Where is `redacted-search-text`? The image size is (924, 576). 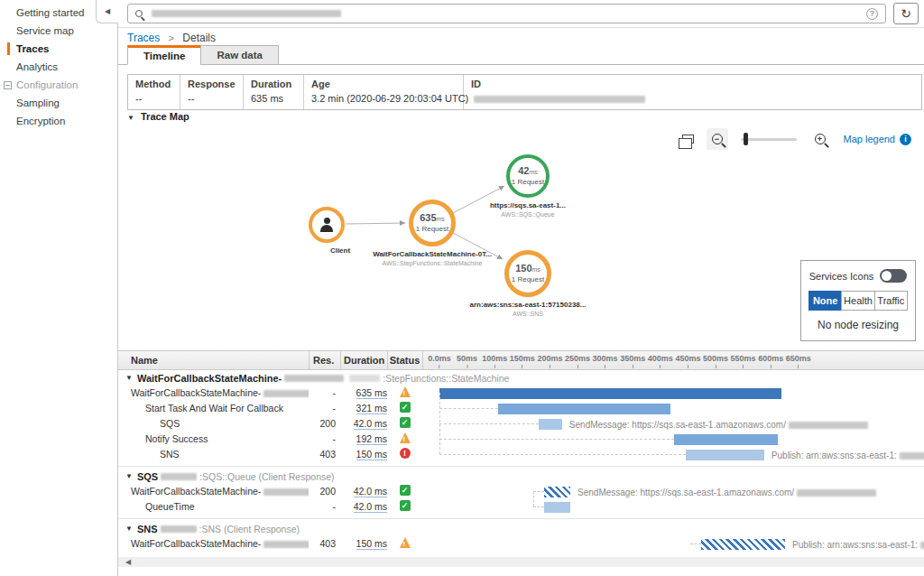
redacted-search-text is located at coordinates (246, 14).